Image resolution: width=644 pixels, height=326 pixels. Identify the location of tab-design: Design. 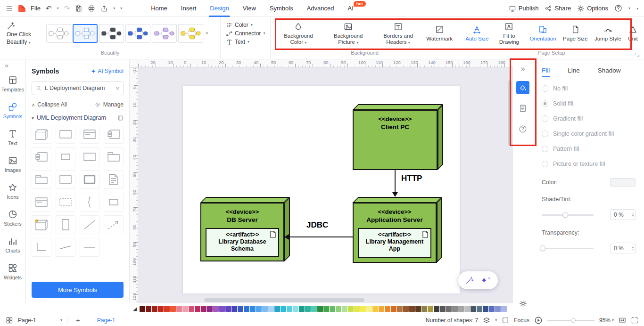
(219, 8).